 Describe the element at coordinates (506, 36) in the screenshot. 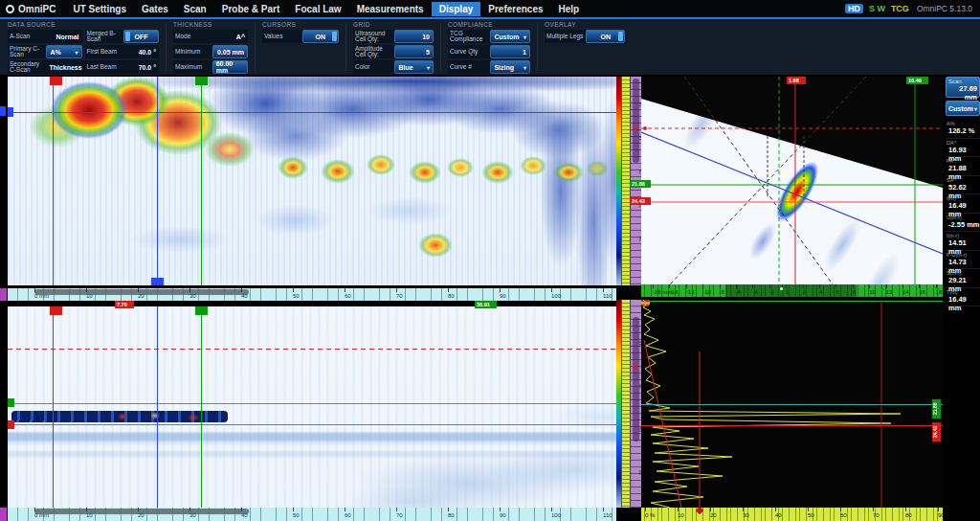

I see `dropdown-value: Custom` at that location.